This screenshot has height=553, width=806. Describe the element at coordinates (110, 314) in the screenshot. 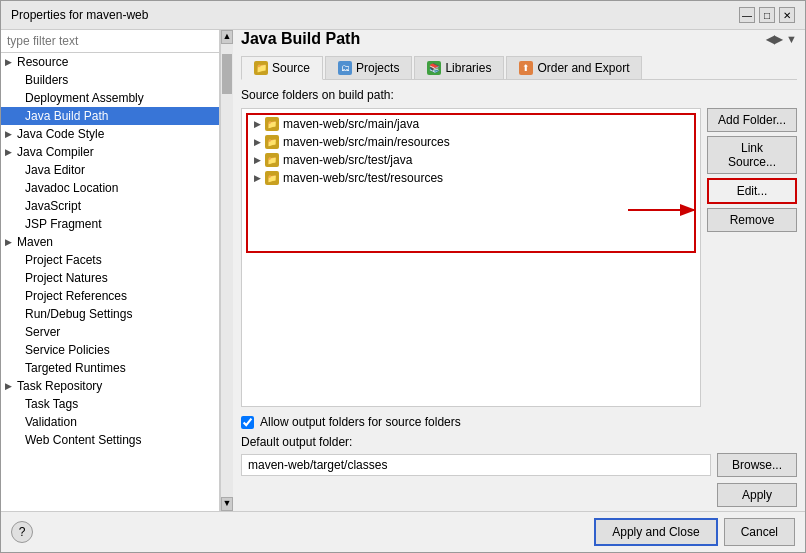

I see `sidebar-item-run-debug: Run/Debug Settings` at that location.